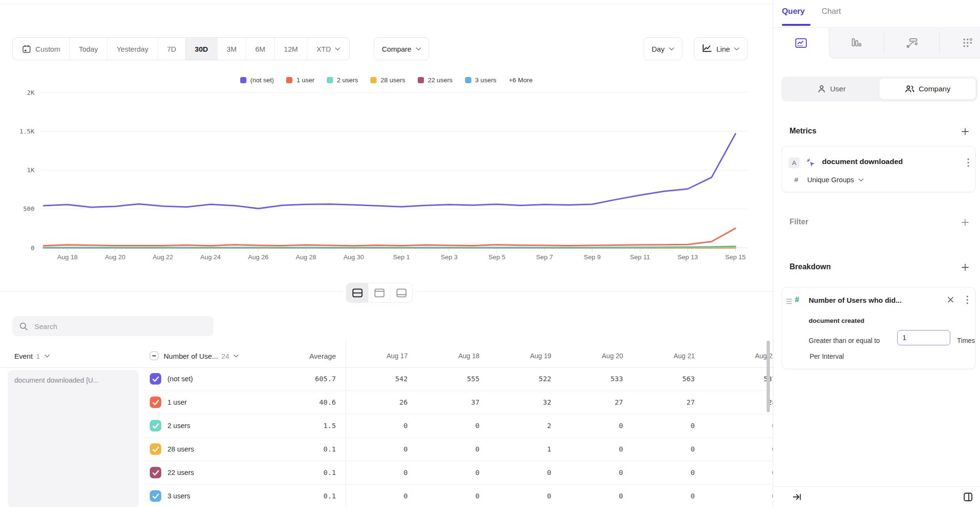 The width and height of the screenshot is (980, 507). What do you see at coordinates (640, 257) in the screenshot?
I see `svg-text: Sep 11` at bounding box center [640, 257].